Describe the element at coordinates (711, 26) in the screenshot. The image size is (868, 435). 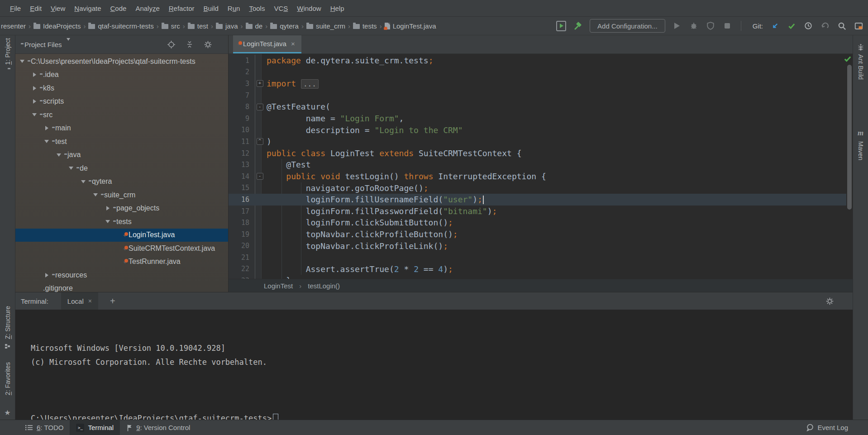
I see `coverage-icon` at that location.